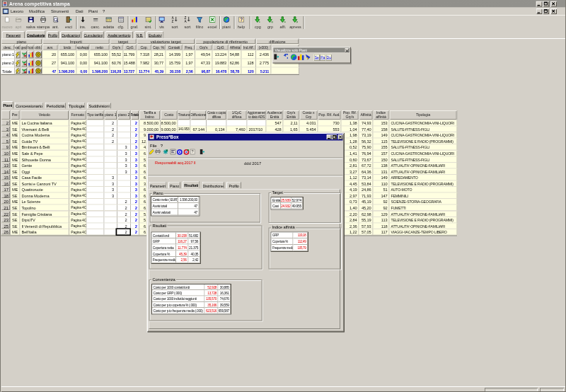 The height and width of the screenshot is (392, 566). Describe the element at coordinates (272, 21) in the screenshot. I see `svg-text: g` at that location.